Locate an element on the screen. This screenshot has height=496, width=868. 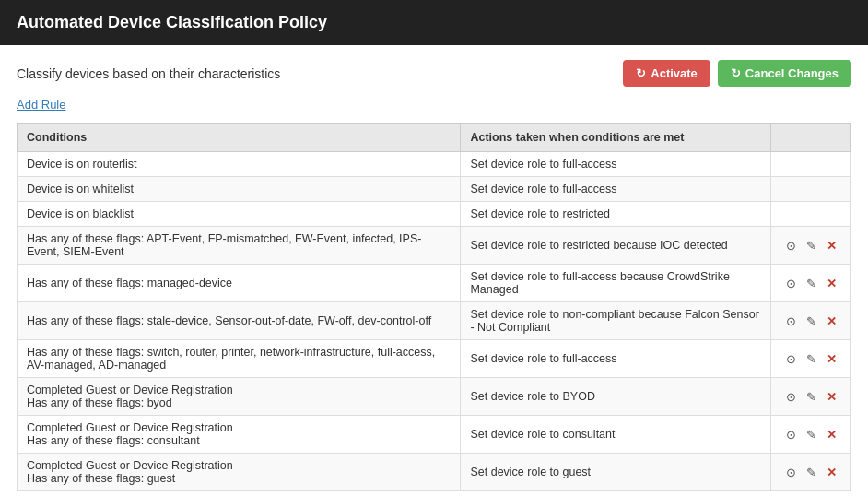
activate-button: ↻ Activate is located at coordinates (667, 74).